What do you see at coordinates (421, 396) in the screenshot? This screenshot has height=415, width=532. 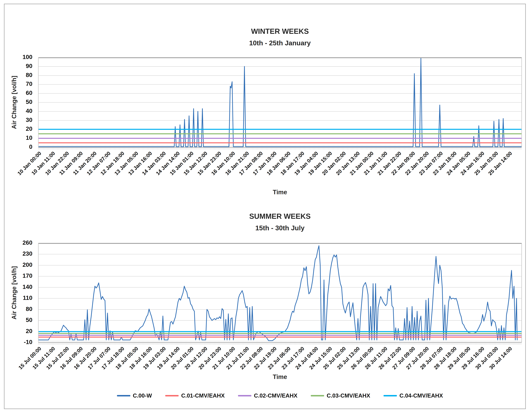 I see `legend-label: C.04-CMV/EAHX` at bounding box center [421, 396].